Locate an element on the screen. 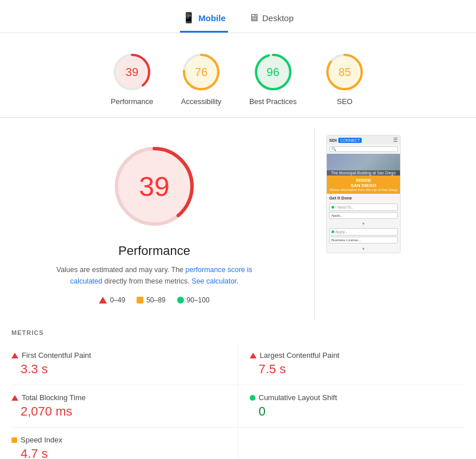 Image resolution: width=476 pixels, height=459 pixels. metric-fcp: First Contentful Paint 3.3 s is located at coordinates (125, 364).